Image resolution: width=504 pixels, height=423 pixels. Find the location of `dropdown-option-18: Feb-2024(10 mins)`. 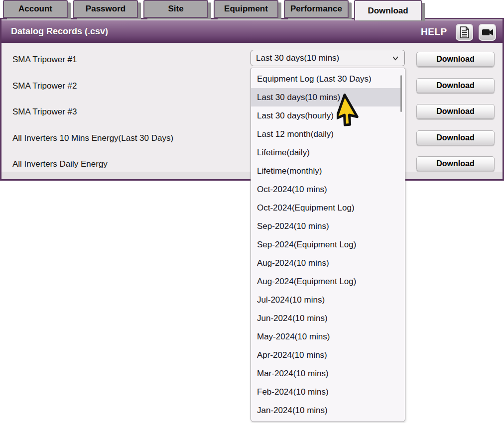

dropdown-option-18: Feb-2024(10 mins) is located at coordinates (326, 392).